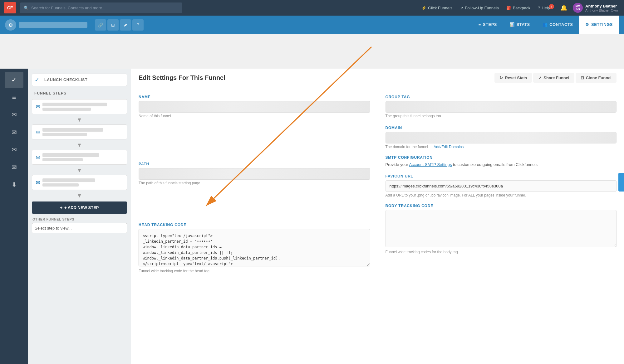 This screenshot has height=364, width=624. Describe the element at coordinates (101, 25) in the screenshot. I see `link-tool-button: 🔗` at that location.